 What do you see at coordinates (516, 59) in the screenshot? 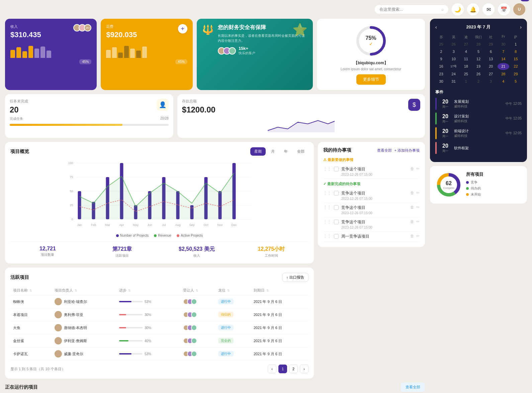
I see `cal-day-15: 15` at bounding box center [516, 59].